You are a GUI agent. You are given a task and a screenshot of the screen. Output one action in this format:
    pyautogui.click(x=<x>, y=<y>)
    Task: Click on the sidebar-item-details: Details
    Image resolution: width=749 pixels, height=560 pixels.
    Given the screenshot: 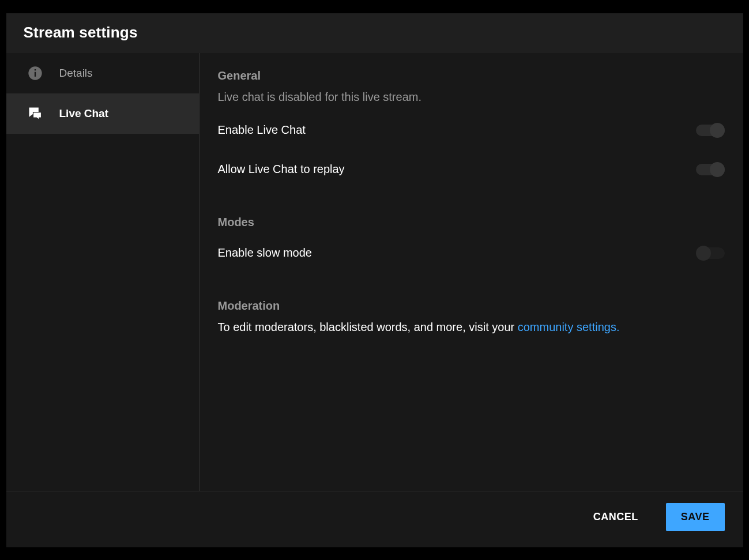 What is the action you would take?
    pyautogui.click(x=103, y=73)
    